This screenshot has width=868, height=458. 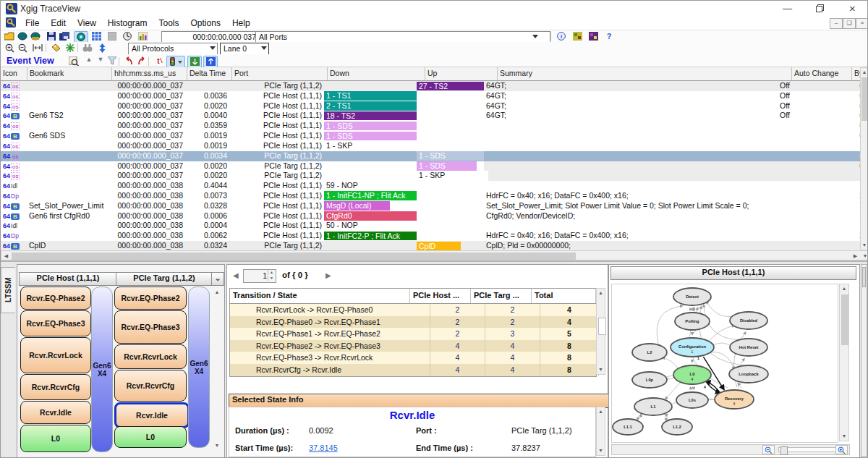 I want to click on ltssm-side-tab: LTSSM, so click(x=8, y=290).